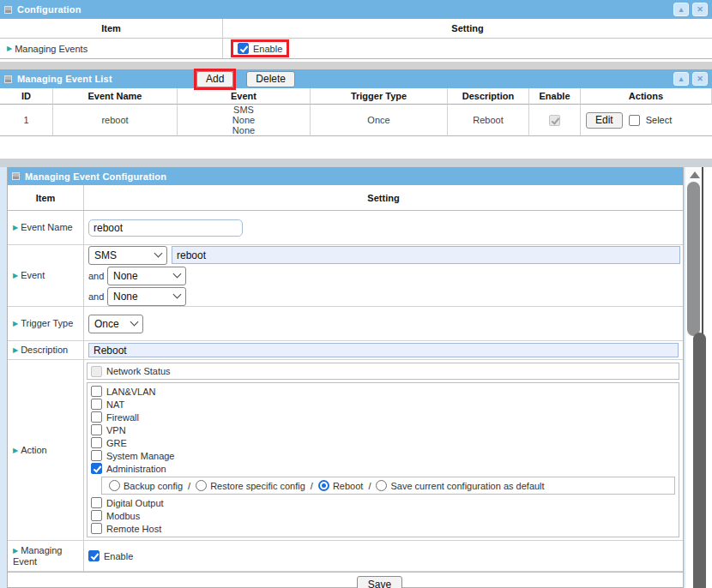 The image size is (712, 588). I want to click on action-checkbox-label: Modbus, so click(124, 516).